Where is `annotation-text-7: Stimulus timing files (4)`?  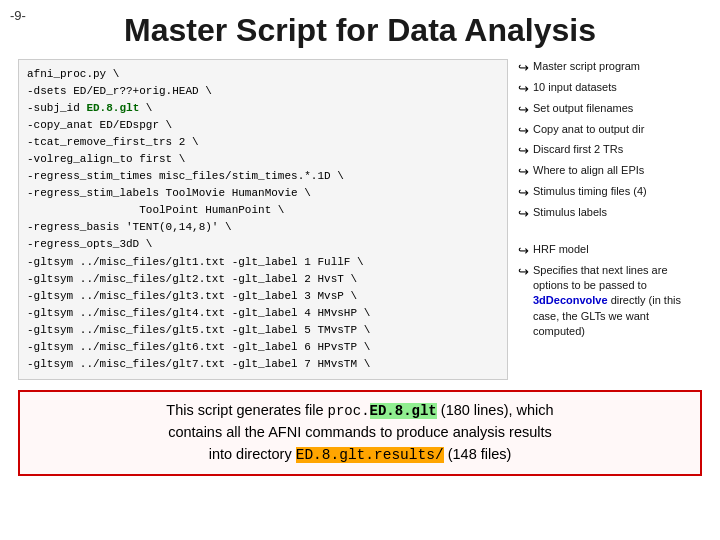
annotation-text-7: Stimulus timing files (4) is located at coordinates (618, 192).